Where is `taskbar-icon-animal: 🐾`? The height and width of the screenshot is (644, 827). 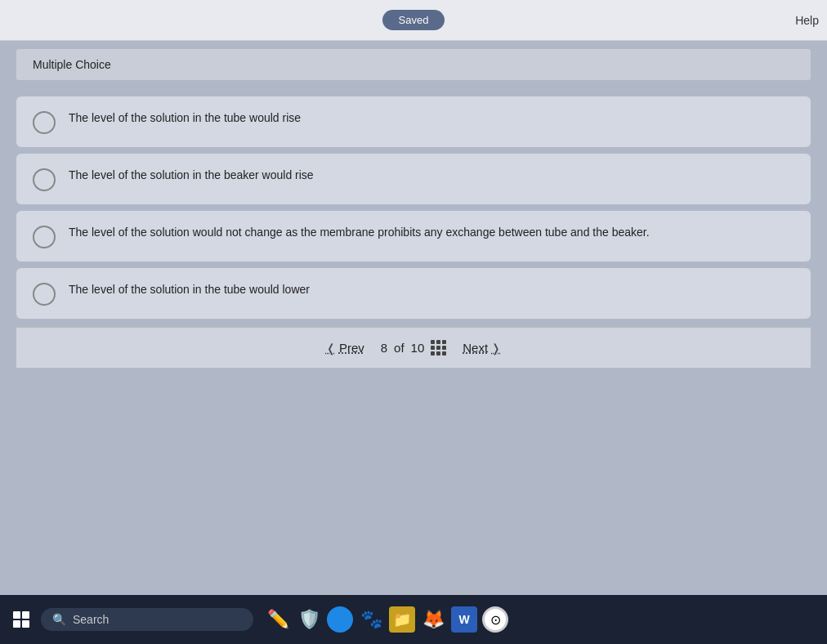
taskbar-icon-animal: 🐾 is located at coordinates (371, 619).